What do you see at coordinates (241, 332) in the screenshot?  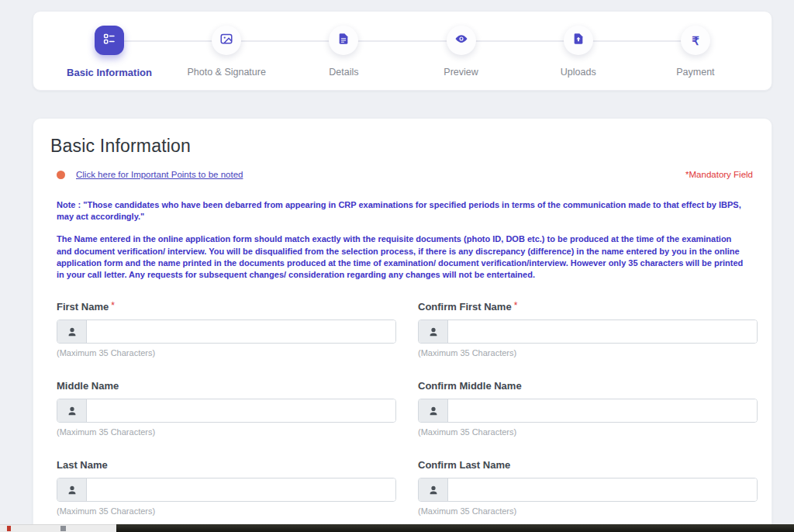 I see `first-name-input` at bounding box center [241, 332].